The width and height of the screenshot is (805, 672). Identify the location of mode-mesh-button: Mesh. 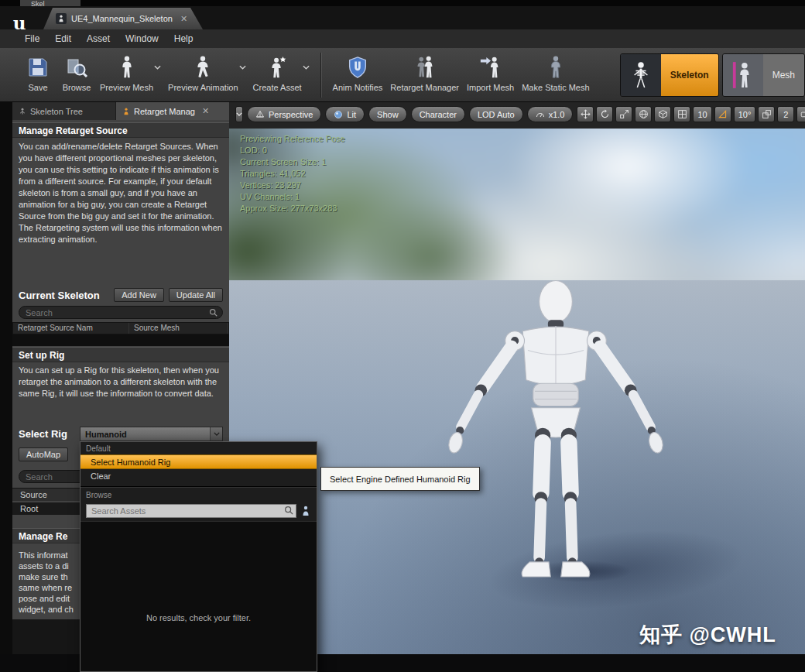
(763, 75).